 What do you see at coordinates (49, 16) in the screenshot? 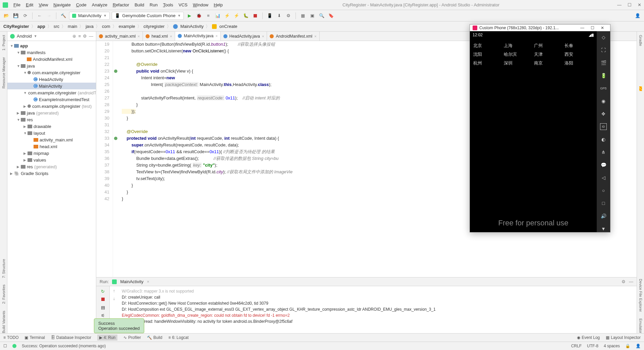
I see `forward-icon: →` at bounding box center [49, 16].